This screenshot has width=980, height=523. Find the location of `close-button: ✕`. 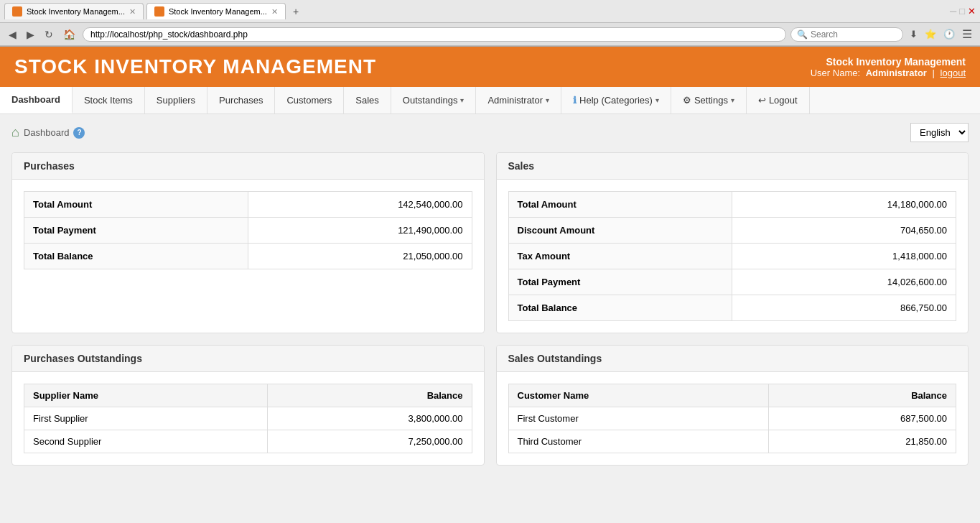

close-button: ✕ is located at coordinates (972, 11).